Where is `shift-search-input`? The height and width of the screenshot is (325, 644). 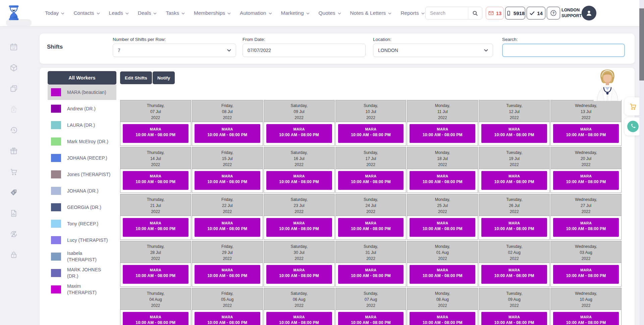
shift-search-input is located at coordinates (564, 50).